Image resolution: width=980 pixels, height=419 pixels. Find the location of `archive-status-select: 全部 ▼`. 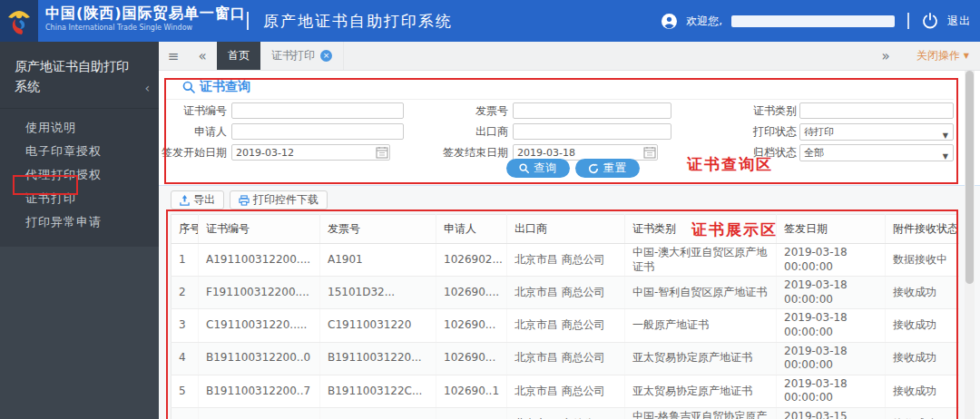

archive-status-select: 全部 ▼ is located at coordinates (877, 152).